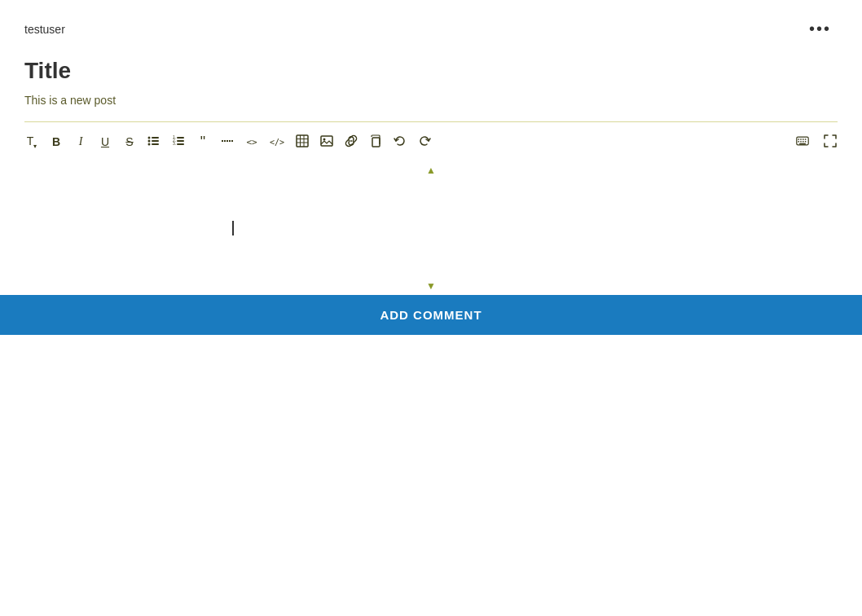 The image size is (862, 616). I want to click on undo-icon, so click(400, 142).